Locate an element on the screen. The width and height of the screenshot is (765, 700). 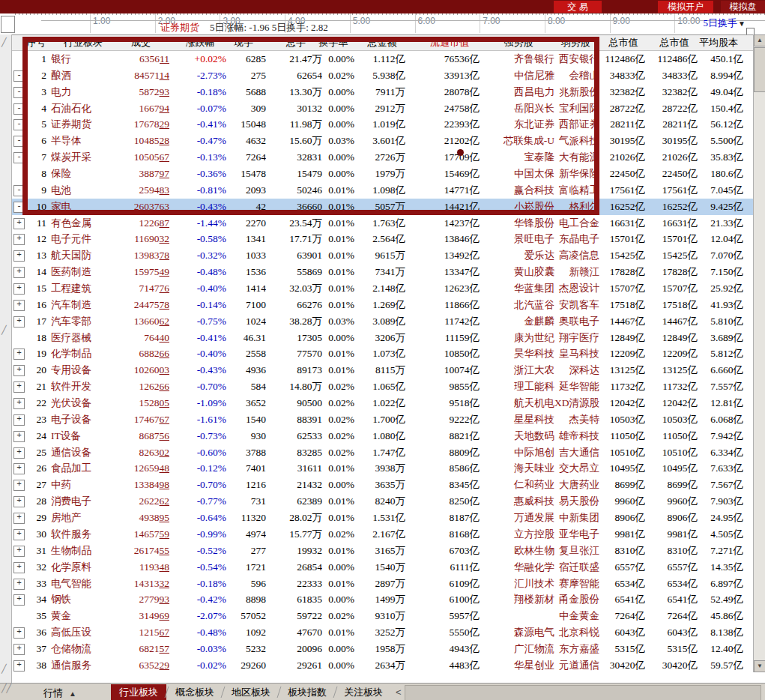
table-row: +12电子元件1169032-0.58%134117.71万0.01%2.564… is located at coordinates (382, 239).